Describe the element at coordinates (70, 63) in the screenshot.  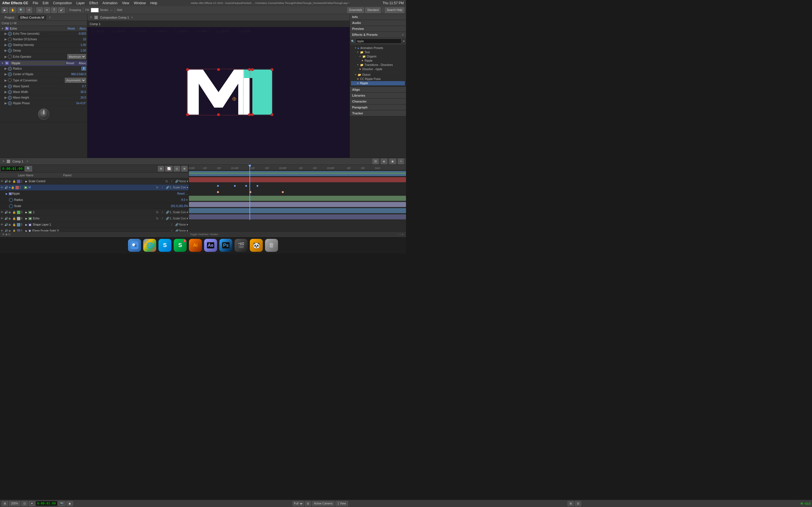
I see `ripple-reset-btn: Reset` at that location.